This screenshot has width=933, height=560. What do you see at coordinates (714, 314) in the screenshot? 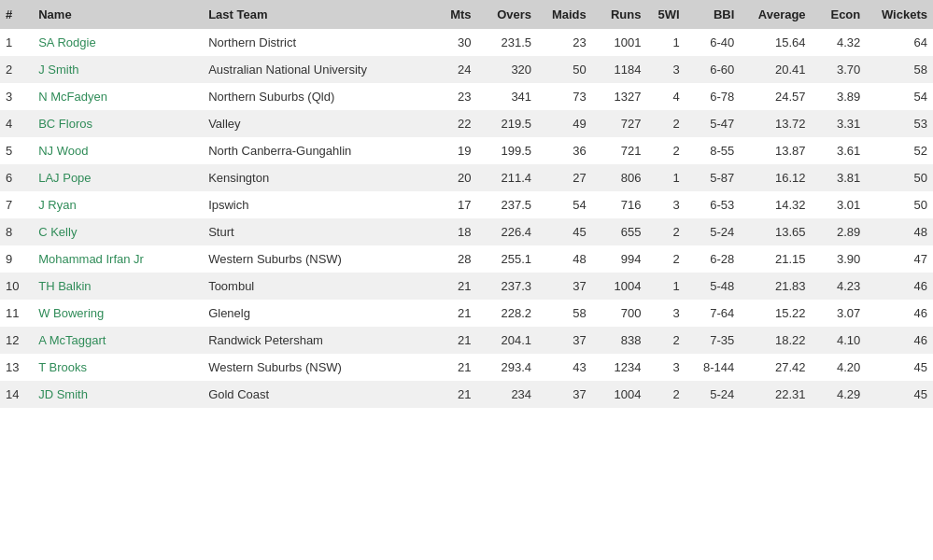
I see `cell-bbi: 7-64` at bounding box center [714, 314].